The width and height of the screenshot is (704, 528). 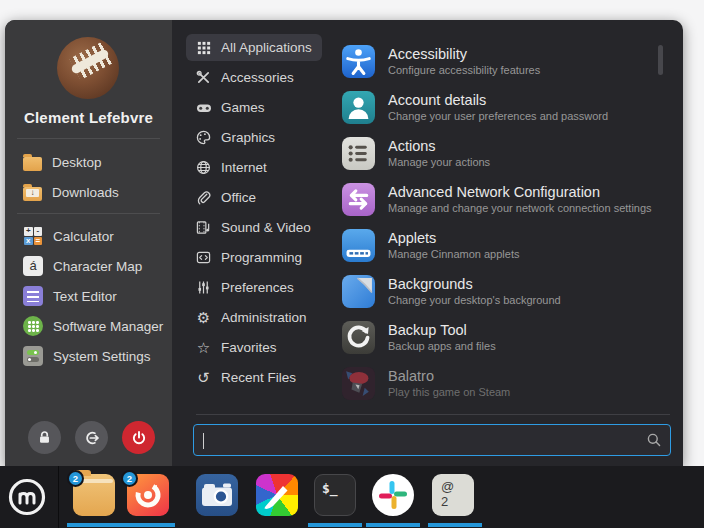 What do you see at coordinates (258, 78) in the screenshot?
I see `category-label: Accessories` at bounding box center [258, 78].